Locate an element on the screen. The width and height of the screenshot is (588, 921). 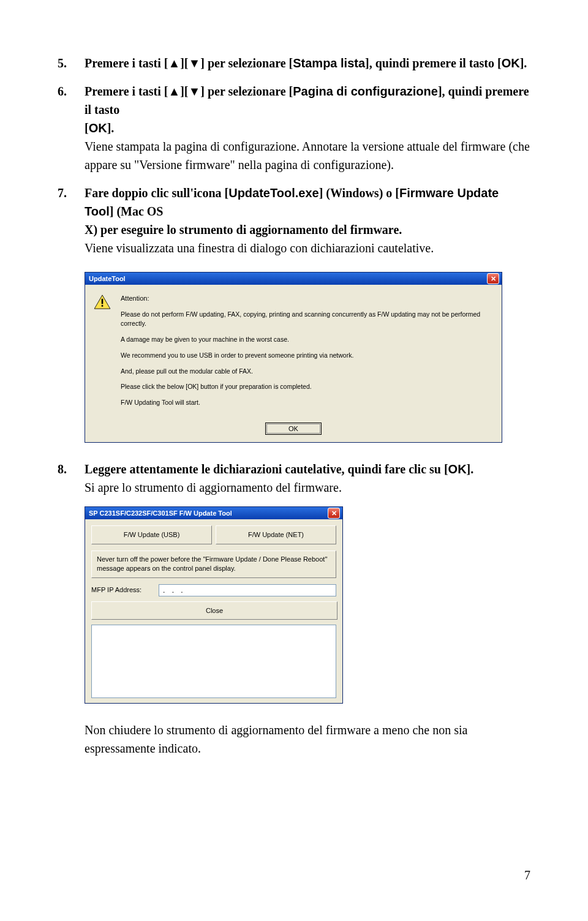
dialog-titlebar: UpdateTool ✕ is located at coordinates (293, 279).